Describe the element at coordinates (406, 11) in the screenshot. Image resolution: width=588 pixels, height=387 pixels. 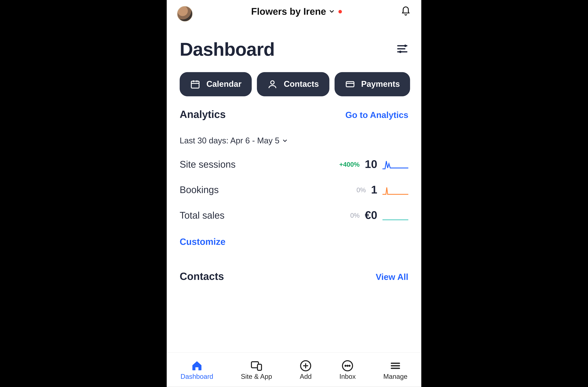
I see `bell-icon` at that location.